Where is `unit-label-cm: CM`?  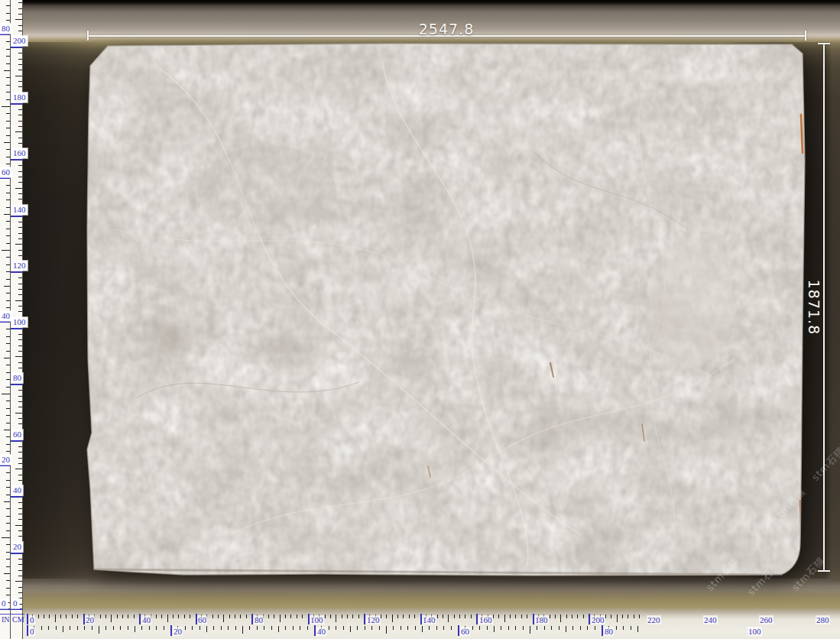
unit-label-cm: CM is located at coordinates (18, 619).